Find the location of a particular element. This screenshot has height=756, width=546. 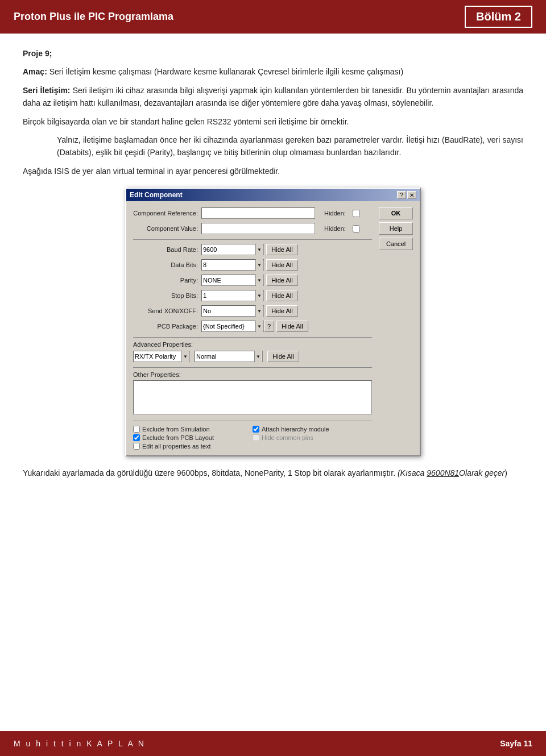

baud-rate-row: Baud Rate: 9600 115200 57600 38400 19200… is located at coordinates (253, 250).